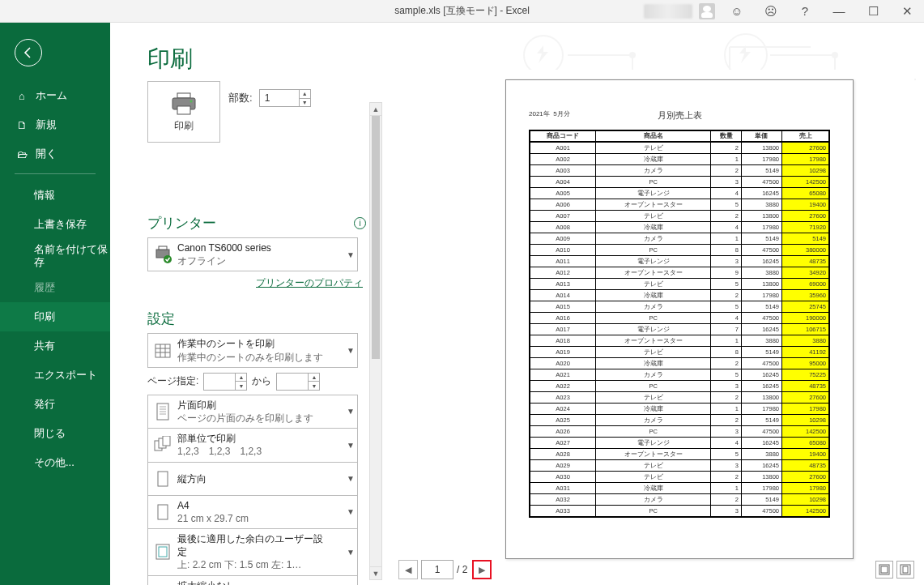 The height and width of the screenshot is (585, 924). Describe the element at coordinates (55, 317) in the screenshot. I see `sidebar-item-print: 印刷` at that location.